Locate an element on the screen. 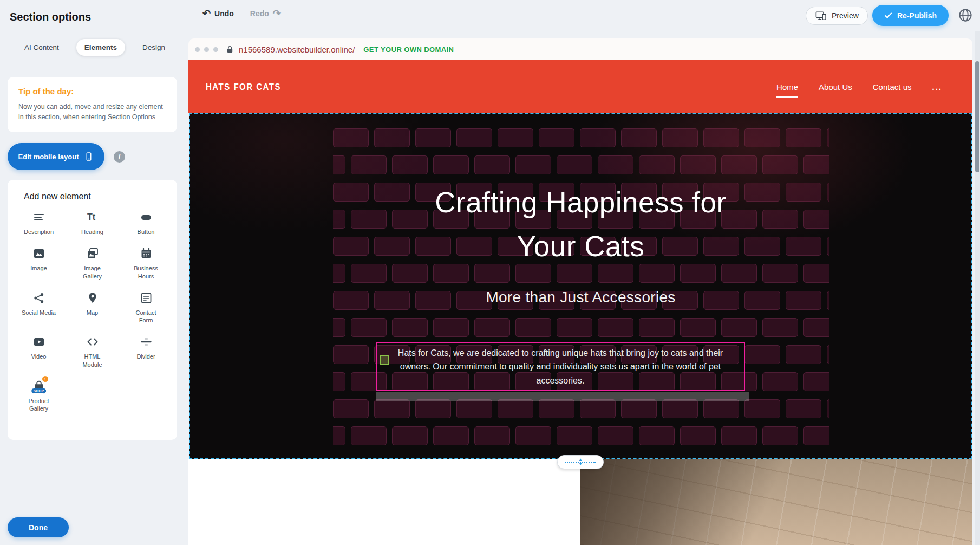 The width and height of the screenshot is (980, 545). button-icon is located at coordinates (146, 217).